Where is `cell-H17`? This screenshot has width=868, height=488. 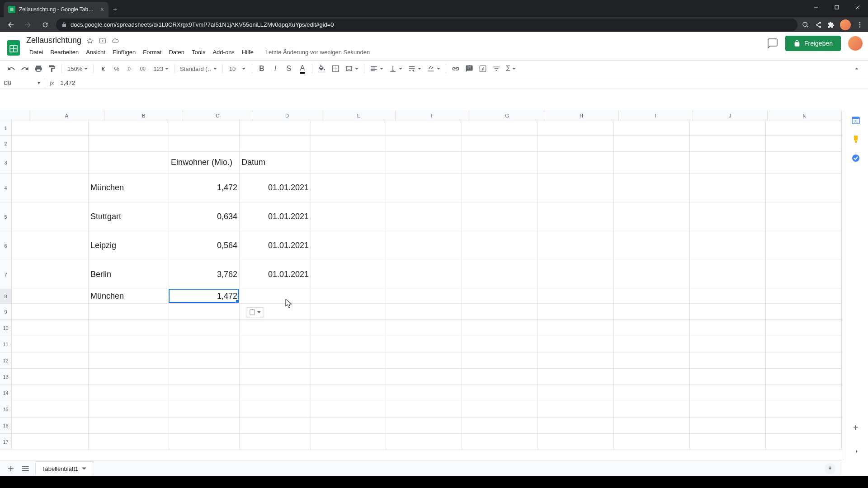
cell-H17 is located at coordinates (576, 442).